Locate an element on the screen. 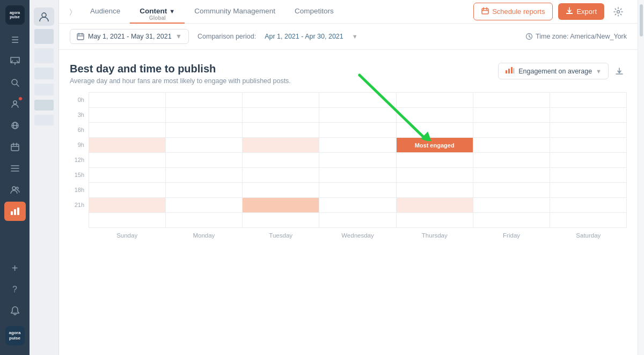 This screenshot has height=355, width=644. logo: agorapulse is located at coordinates (15, 15).